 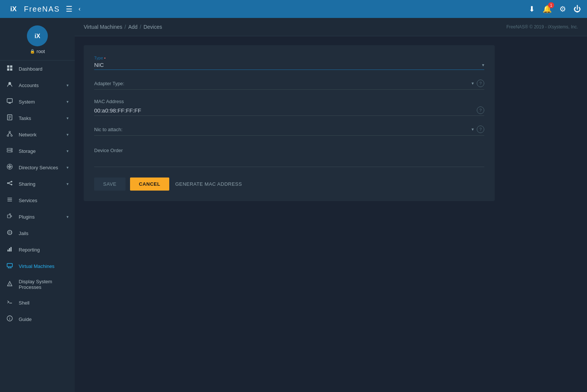 What do you see at coordinates (13, 9) in the screenshot?
I see `svg-text: iX` at bounding box center [13, 9].